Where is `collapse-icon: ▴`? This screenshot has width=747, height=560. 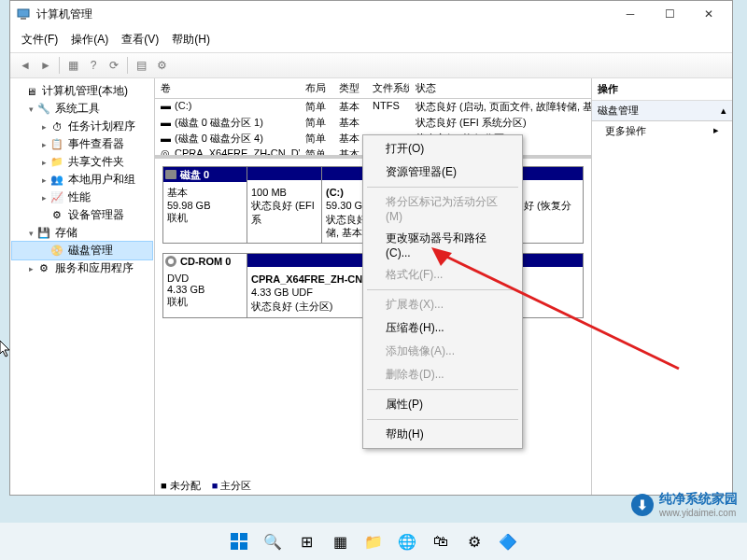
collapse-icon: ▴ is located at coordinates (724, 110).